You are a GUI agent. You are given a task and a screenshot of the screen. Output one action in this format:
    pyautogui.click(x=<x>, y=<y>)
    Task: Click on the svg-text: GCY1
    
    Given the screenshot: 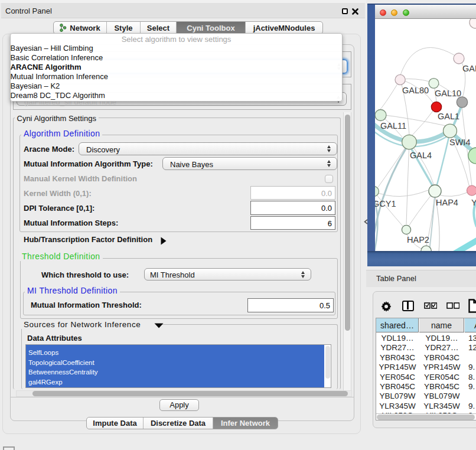 What is the action you would take?
    pyautogui.click(x=386, y=204)
    